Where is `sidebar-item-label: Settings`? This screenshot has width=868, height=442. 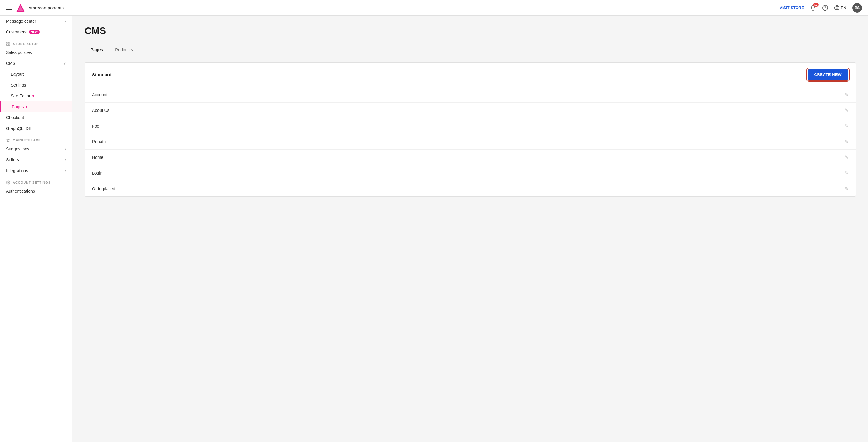 sidebar-item-label: Settings is located at coordinates (19, 85).